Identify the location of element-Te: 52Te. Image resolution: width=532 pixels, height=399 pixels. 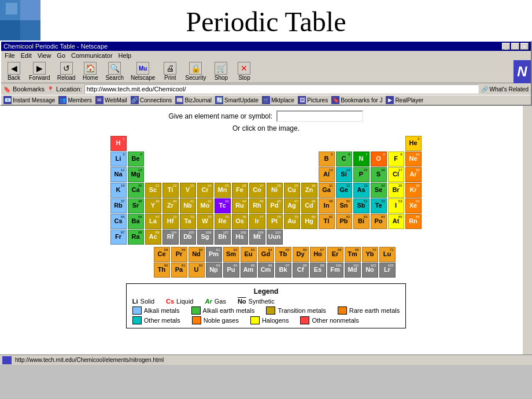
(379, 206).